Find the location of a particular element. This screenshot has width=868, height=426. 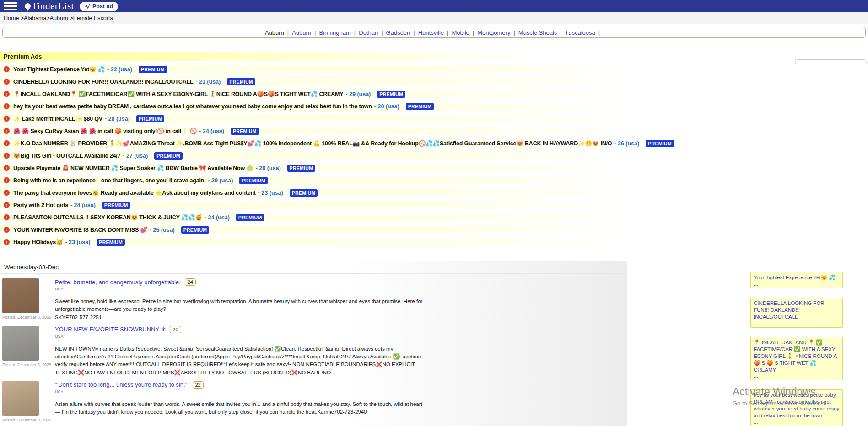

premium-ad-title: The pawg that everyone loves😼 Ready and … is located at coordinates (135, 193).